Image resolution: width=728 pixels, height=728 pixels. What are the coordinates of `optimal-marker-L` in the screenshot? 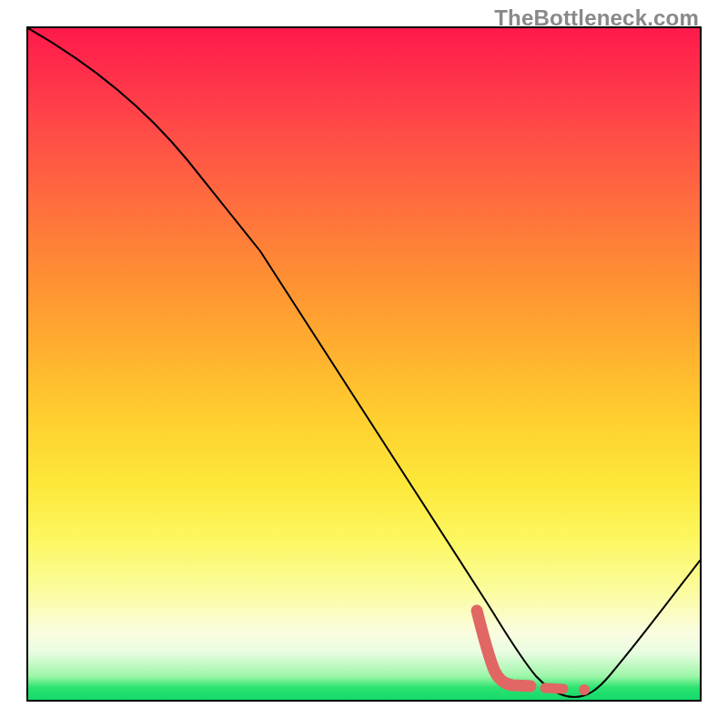 It's located at (504, 648).